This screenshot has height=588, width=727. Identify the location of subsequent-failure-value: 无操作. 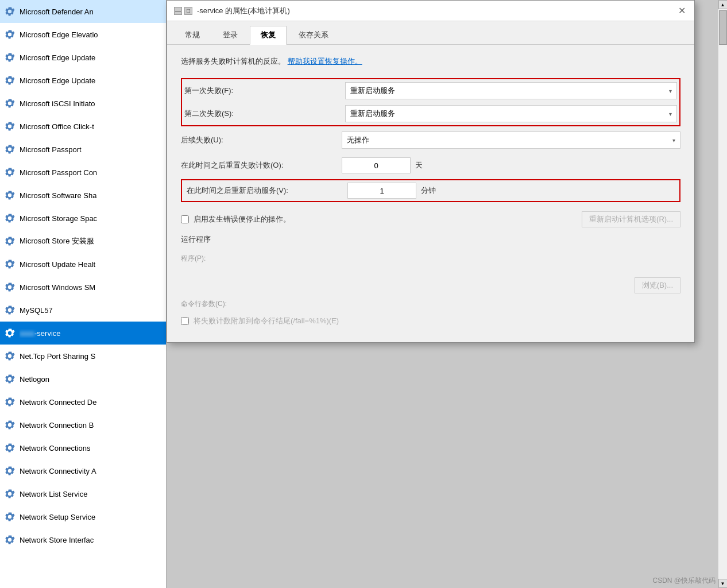
(358, 140).